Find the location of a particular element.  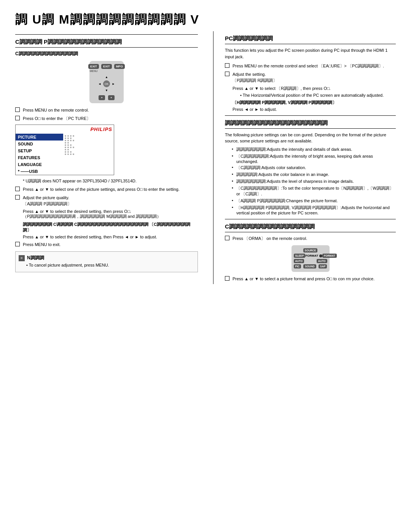

right-step-2-bullet: • The Horizontal/Vertical position of th… is located at coordinates (318, 95).